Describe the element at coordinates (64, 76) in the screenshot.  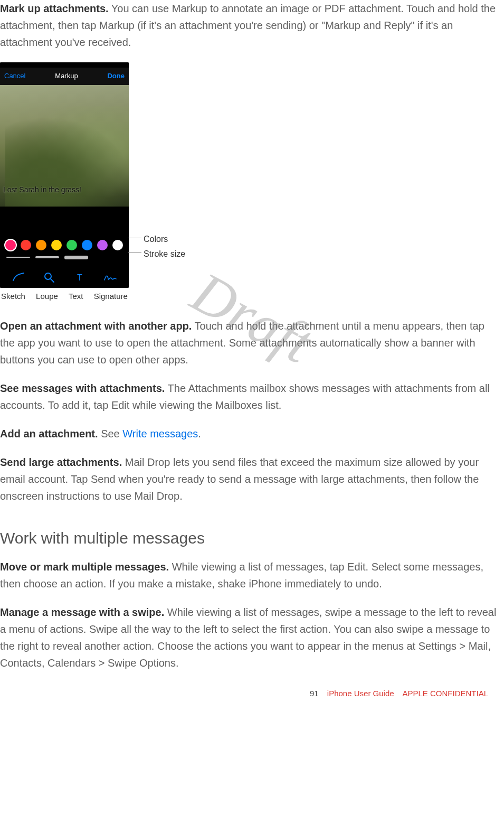
I see `markup-navbar: Cancel Markup Done` at that location.